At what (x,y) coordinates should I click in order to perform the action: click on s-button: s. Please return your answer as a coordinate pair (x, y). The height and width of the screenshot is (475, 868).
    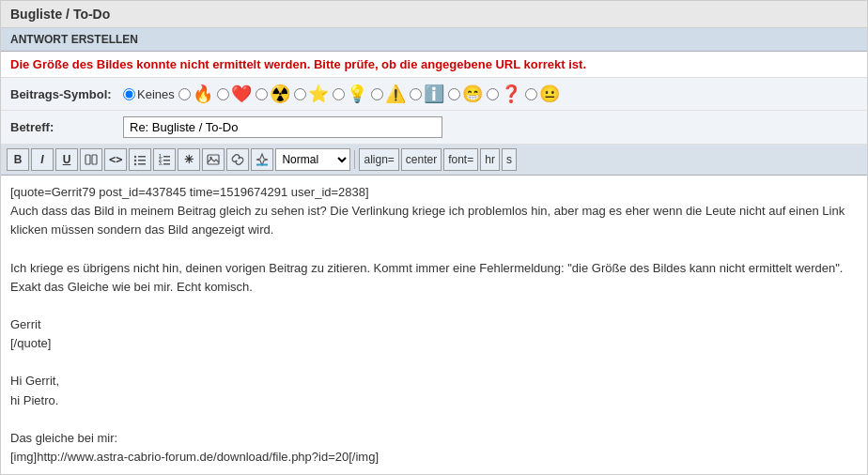
    Looking at the image, I should click on (509, 160).